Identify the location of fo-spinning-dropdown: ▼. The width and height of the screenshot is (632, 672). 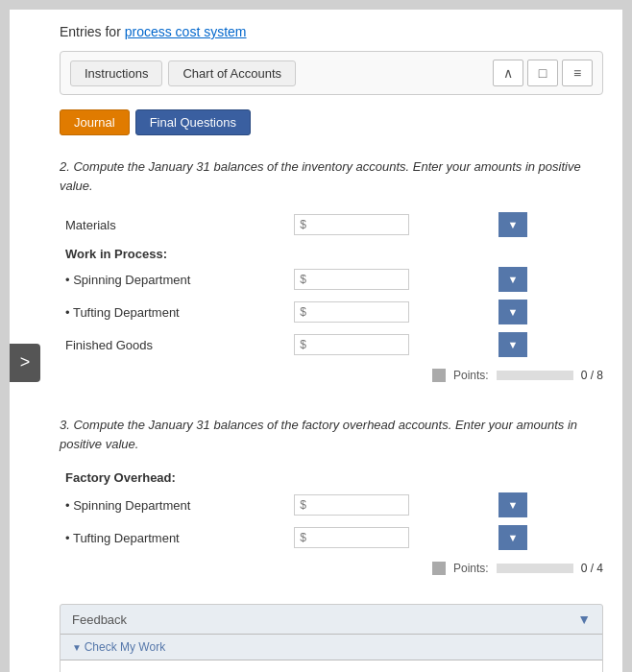
(513, 505).